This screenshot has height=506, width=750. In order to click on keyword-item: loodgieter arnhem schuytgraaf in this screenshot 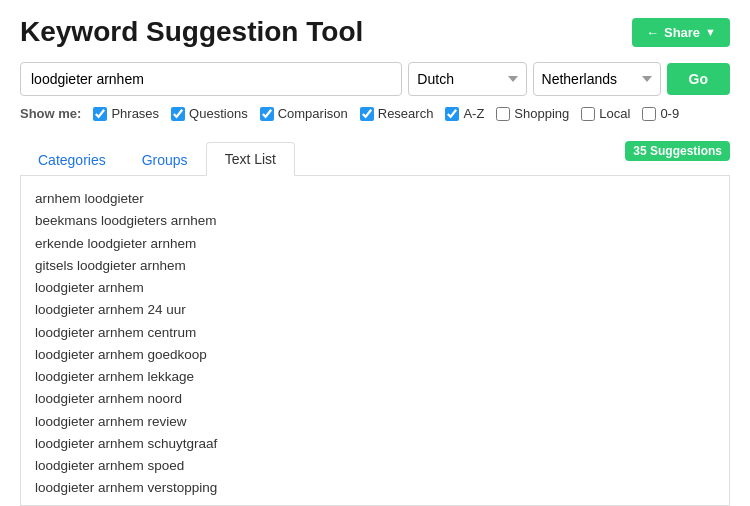, I will do `click(375, 444)`.